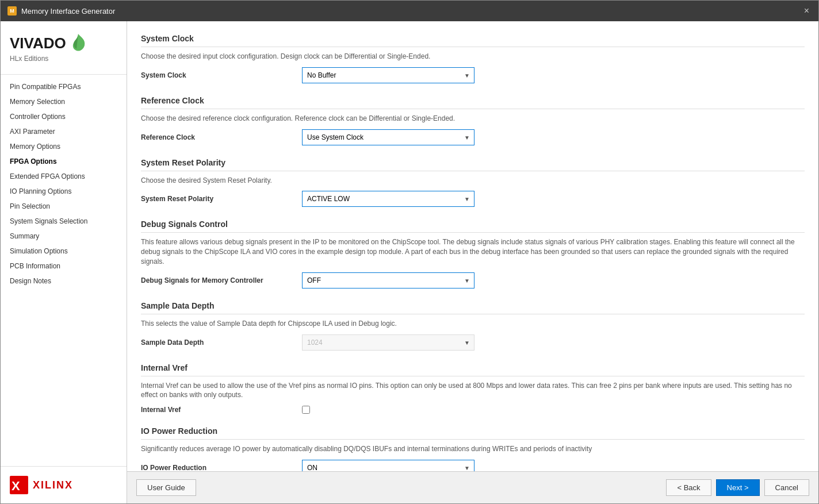 Image resolution: width=819 pixels, height=504 pixels. What do you see at coordinates (63, 48) in the screenshot?
I see `vivado-logo-area: VIVADO HLx Editions` at bounding box center [63, 48].